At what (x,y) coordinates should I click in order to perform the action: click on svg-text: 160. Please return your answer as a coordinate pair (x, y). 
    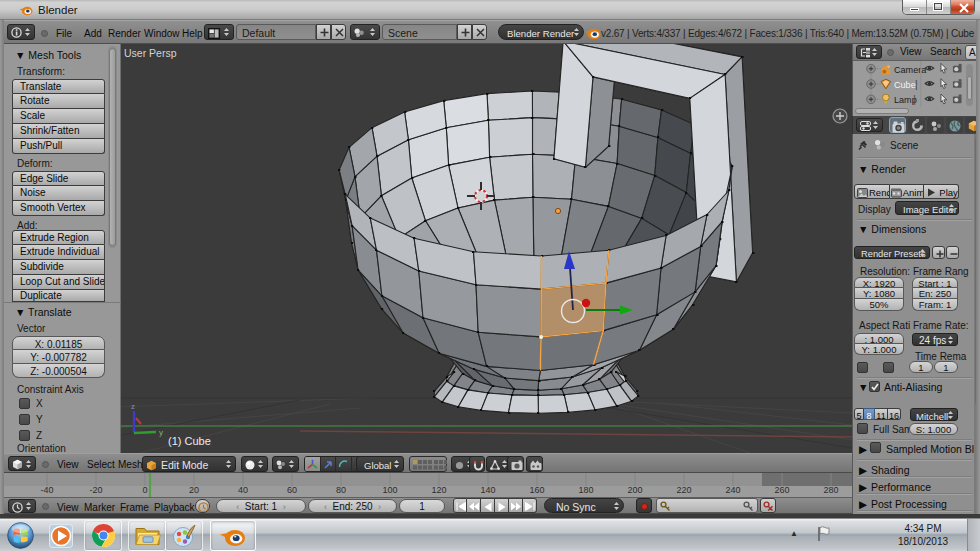
    Looking at the image, I should click on (536, 490).